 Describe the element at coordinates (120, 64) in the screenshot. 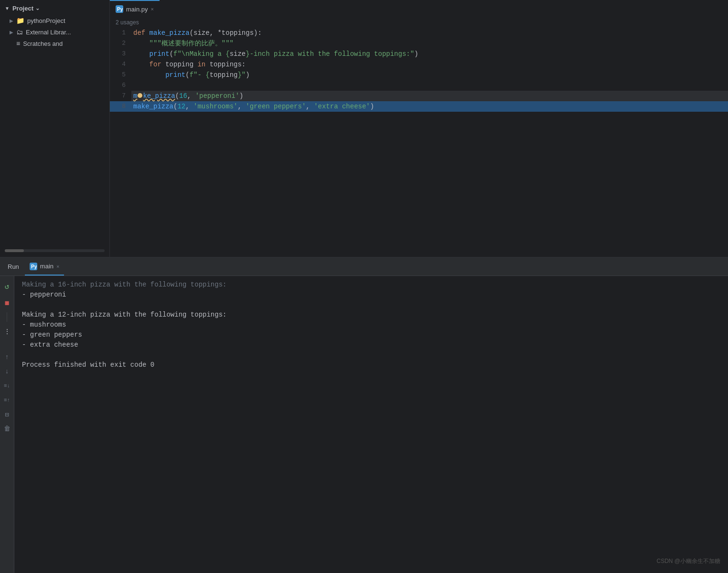

I see `line-number-4: 4` at that location.